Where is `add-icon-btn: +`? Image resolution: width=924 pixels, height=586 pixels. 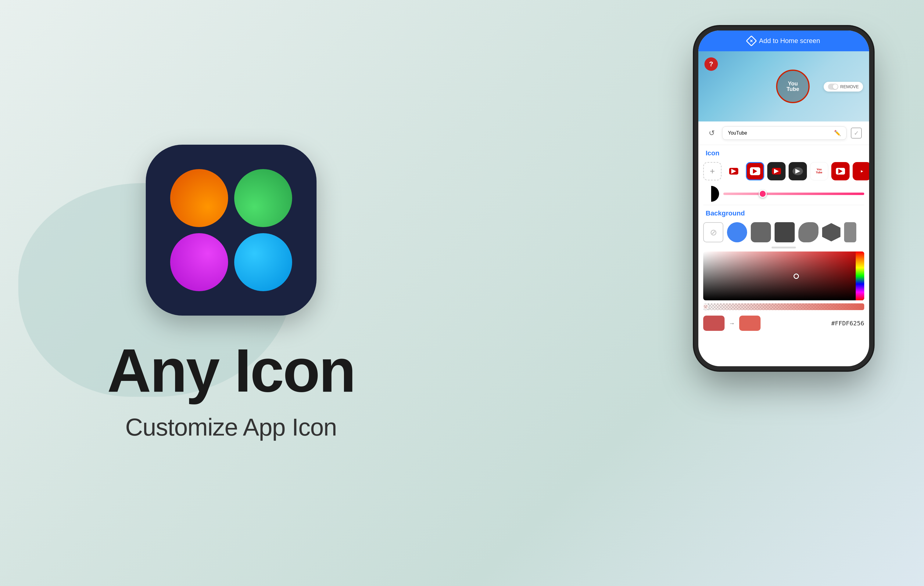
add-icon-btn: + is located at coordinates (712, 171).